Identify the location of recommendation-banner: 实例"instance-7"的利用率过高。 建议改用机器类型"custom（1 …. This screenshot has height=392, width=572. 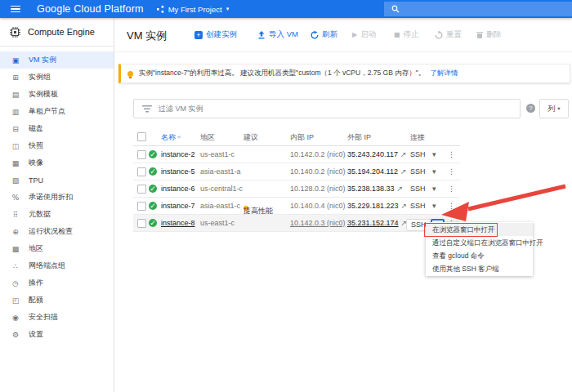
(345, 74).